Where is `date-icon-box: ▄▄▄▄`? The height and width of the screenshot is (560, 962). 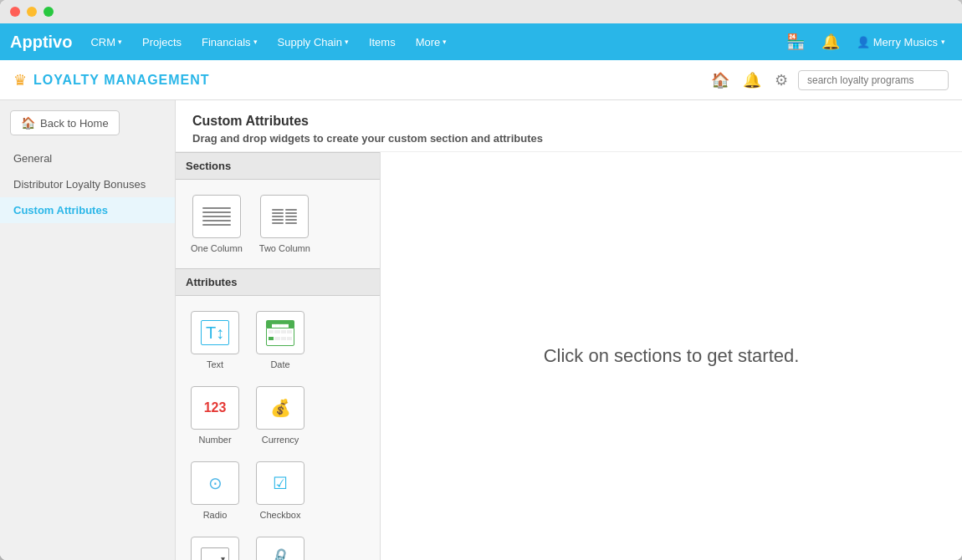 date-icon-box: ▄▄▄▄ is located at coordinates (280, 333).